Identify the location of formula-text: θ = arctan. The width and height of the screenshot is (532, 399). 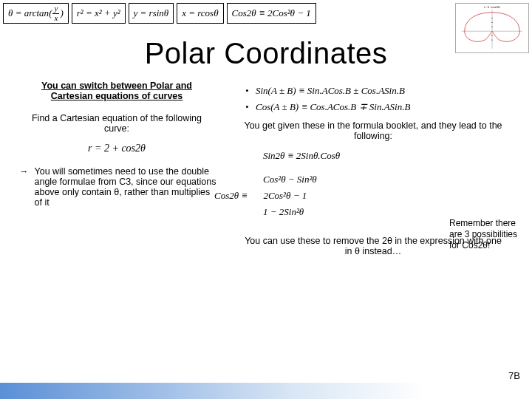
(28, 13).